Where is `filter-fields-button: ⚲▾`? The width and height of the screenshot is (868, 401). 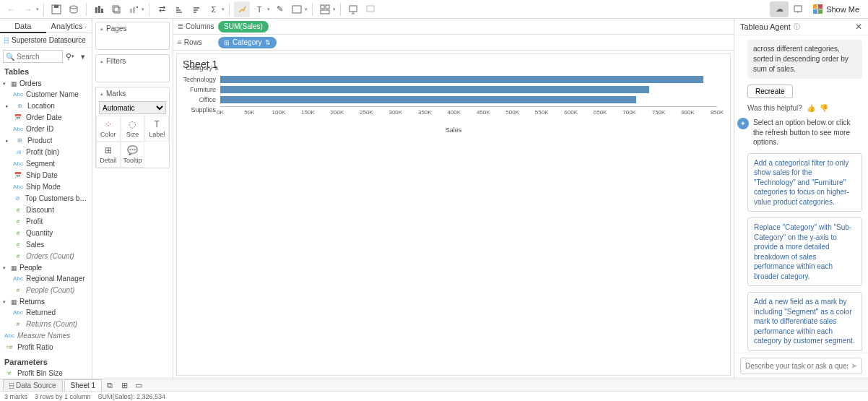 filter-fields-button: ⚲▾ is located at coordinates (70, 56).